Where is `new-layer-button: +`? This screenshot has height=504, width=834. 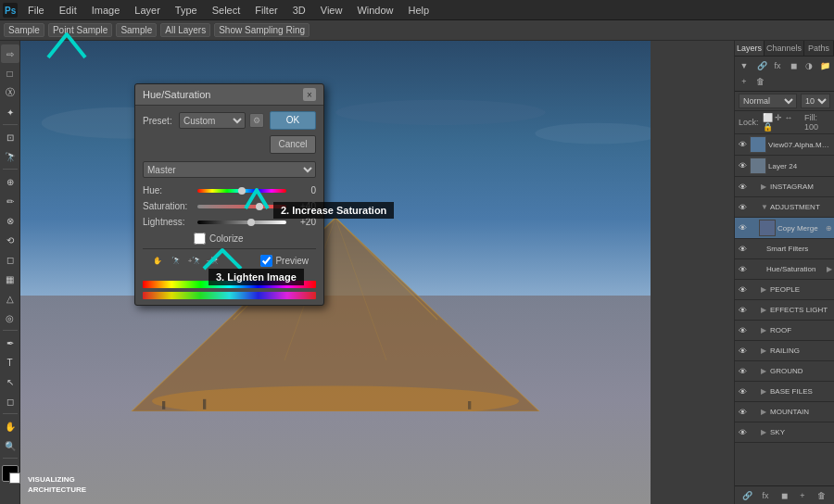
new-layer-button: + is located at coordinates (802, 496).